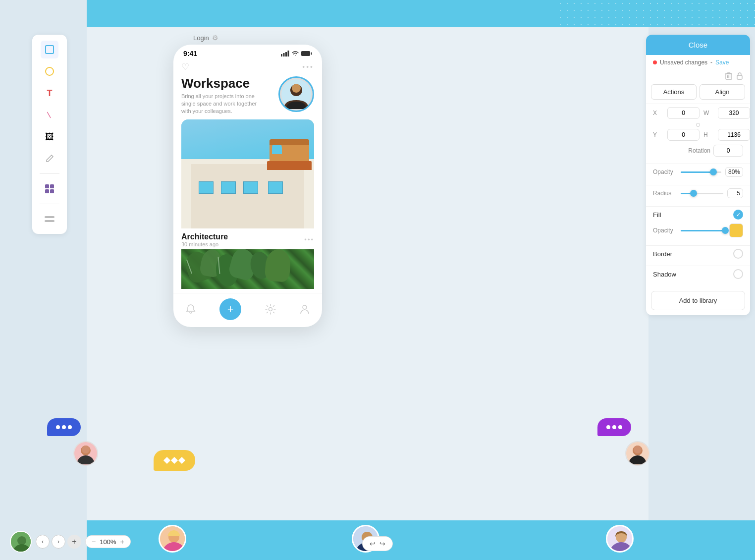  I want to click on bell-nav-icon, so click(191, 309).